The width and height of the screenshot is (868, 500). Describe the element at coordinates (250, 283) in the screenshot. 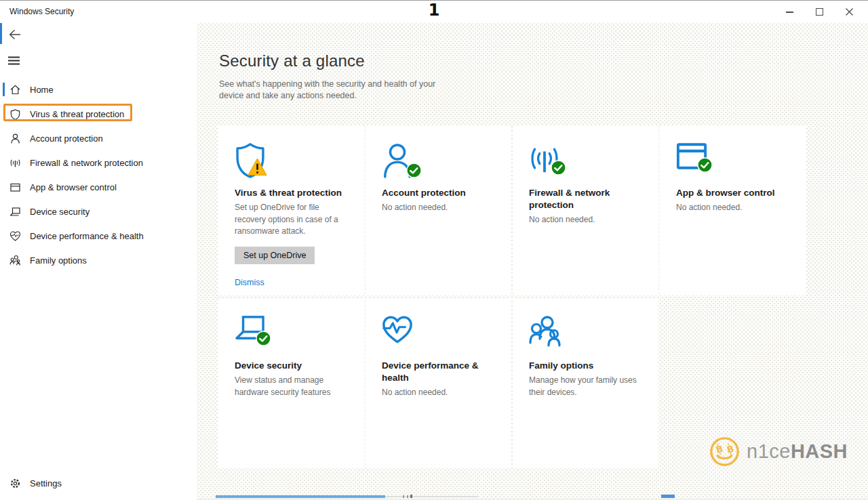

I see `dismiss-link: Dismiss` at that location.